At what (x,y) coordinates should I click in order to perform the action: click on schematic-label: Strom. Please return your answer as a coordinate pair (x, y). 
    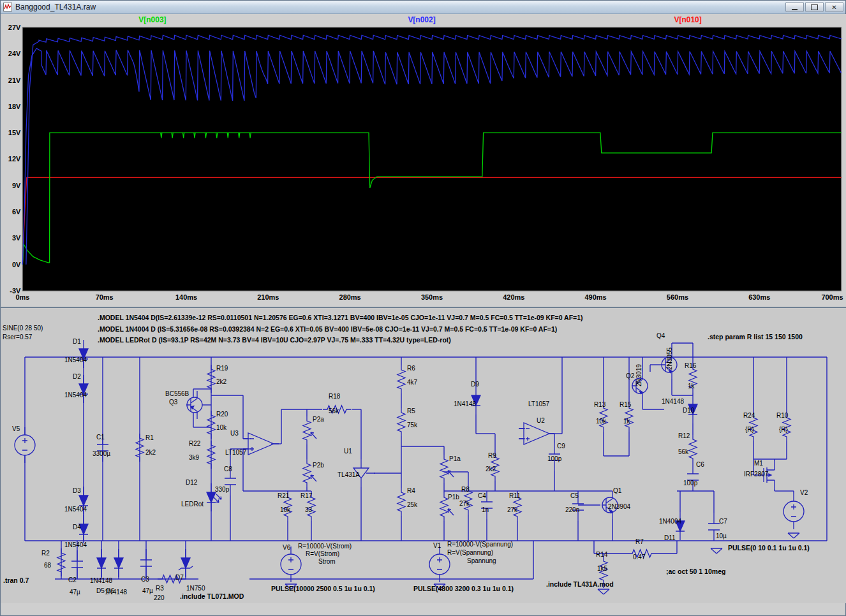
    Looking at the image, I should click on (327, 561).